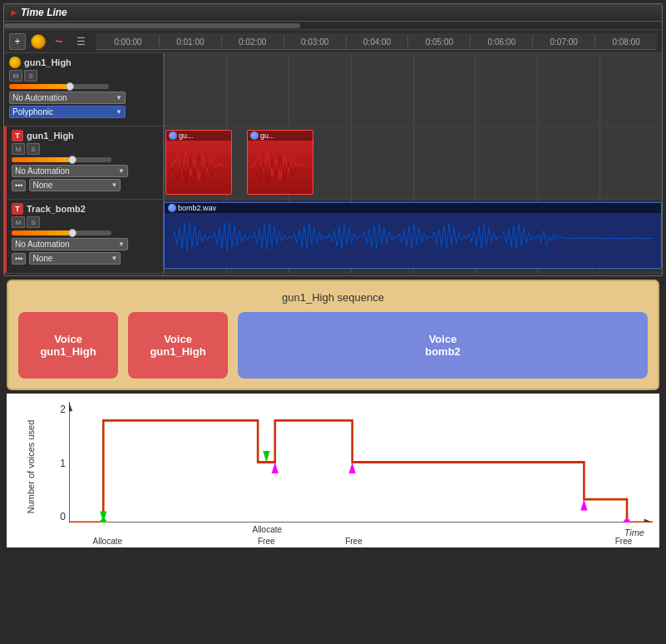 This screenshot has width=666, height=644. I want to click on audio-clip-2: gu..., so click(280, 162).